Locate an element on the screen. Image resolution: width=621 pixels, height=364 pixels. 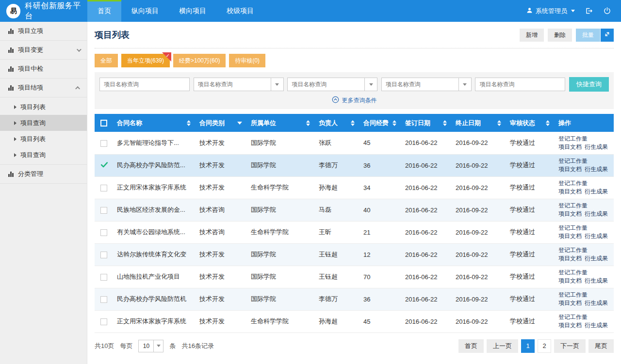
table-row: 正文用宋体家族字库系统 技术开发 生命科学学院 孙海超 34 2016-06-2… is located at coordinates (354, 188).